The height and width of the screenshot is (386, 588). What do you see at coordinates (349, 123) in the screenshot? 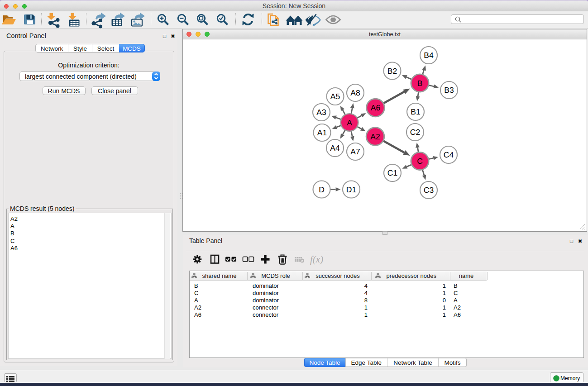
I see `svg-text: A` at bounding box center [349, 123].